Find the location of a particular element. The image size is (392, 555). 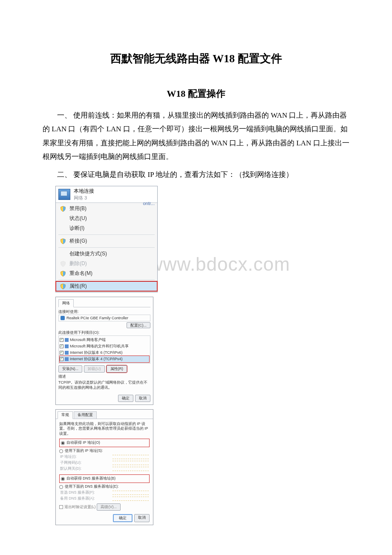

menu-rename: 重命名(M) is located at coordinates (107, 274).